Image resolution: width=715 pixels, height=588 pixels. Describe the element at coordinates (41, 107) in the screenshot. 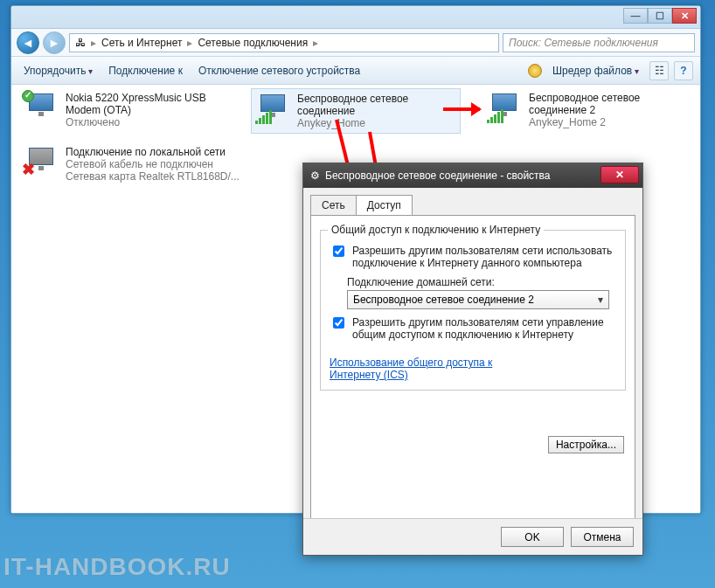

I see `modem-icon` at that location.